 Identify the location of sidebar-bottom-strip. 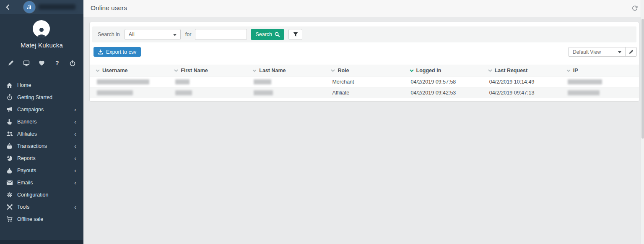
(42, 242).